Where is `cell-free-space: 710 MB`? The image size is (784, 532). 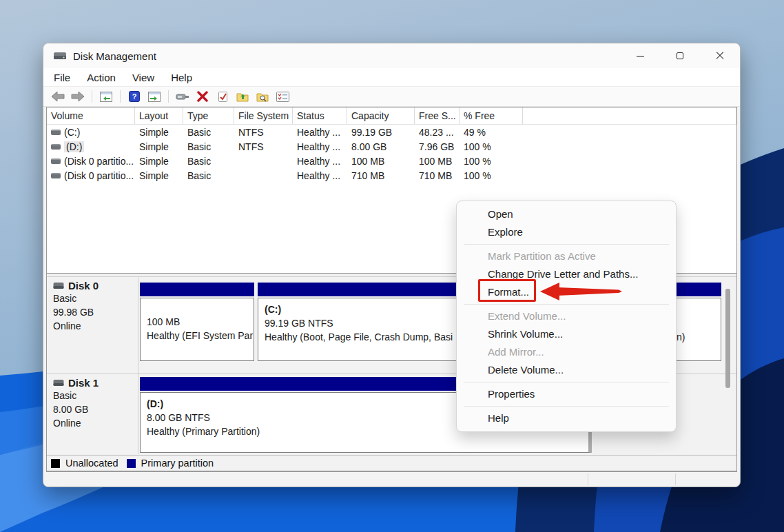
cell-free-space: 710 MB is located at coordinates (437, 176).